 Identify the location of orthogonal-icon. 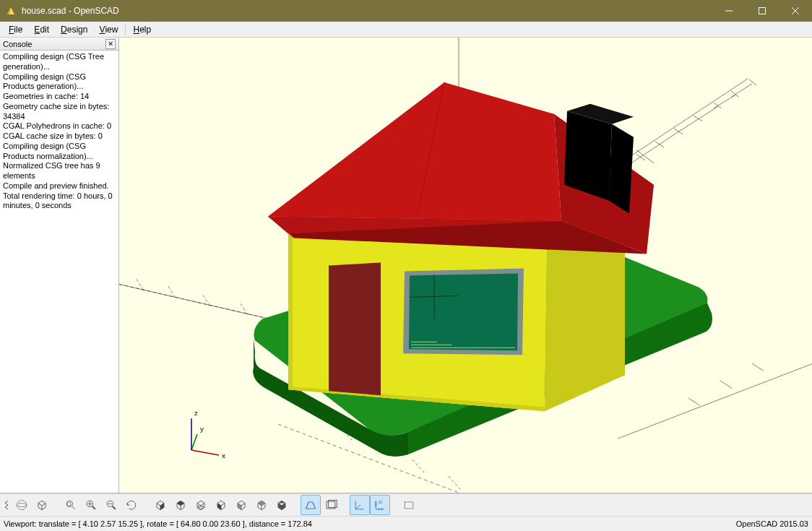
(331, 505).